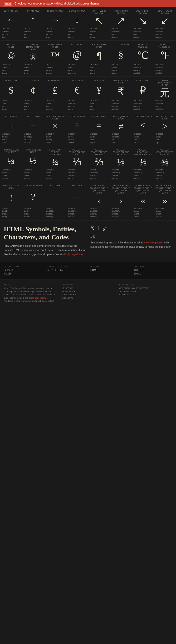 The height and width of the screenshot is (644, 176). Describe the element at coordinates (165, 59) in the screenshot. I see `symbol-cell: DEGREE FAHRENHEIT℉U+02109 &#x2109; &#845…` at that location.